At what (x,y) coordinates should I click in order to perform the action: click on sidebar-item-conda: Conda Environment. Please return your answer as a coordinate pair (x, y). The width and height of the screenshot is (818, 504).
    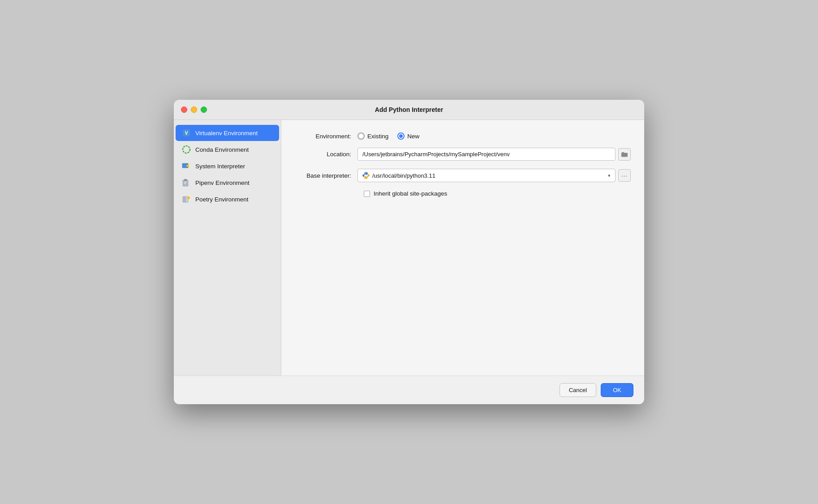
    Looking at the image, I should click on (228, 149).